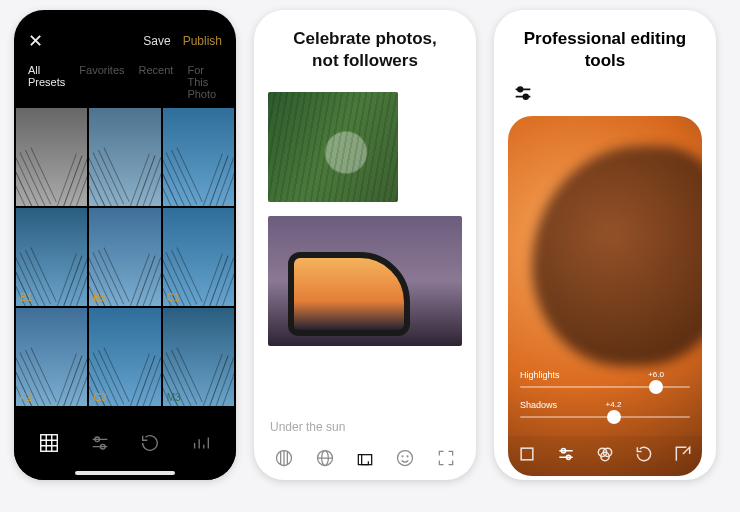  I want to click on crop-icon, so click(527, 456).